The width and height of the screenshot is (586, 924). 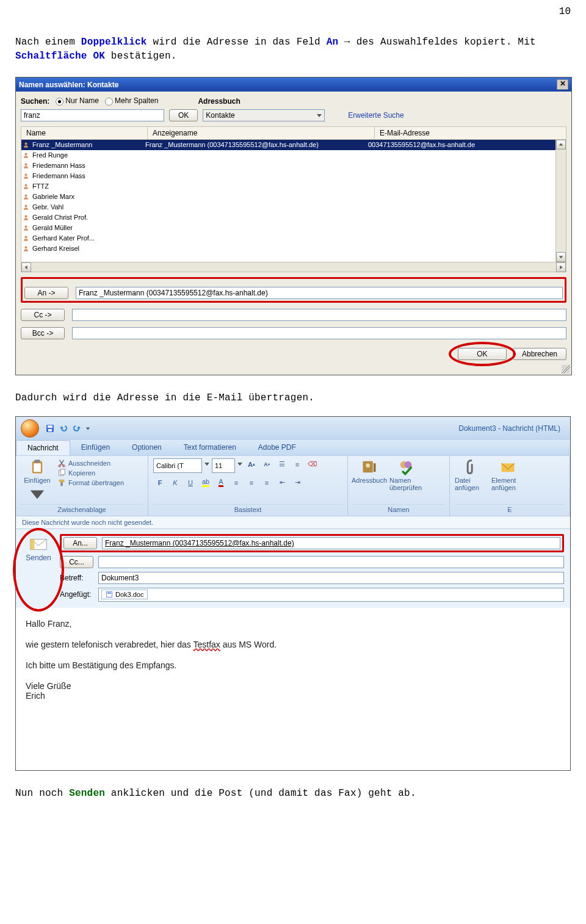 What do you see at coordinates (178, 466) in the screenshot?
I see `font-combo` at bounding box center [178, 466].